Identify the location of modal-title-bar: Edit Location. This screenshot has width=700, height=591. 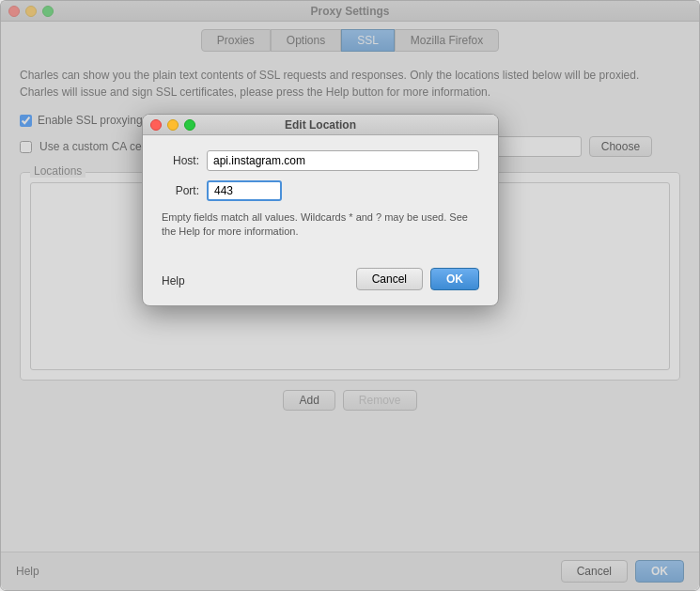
(320, 125).